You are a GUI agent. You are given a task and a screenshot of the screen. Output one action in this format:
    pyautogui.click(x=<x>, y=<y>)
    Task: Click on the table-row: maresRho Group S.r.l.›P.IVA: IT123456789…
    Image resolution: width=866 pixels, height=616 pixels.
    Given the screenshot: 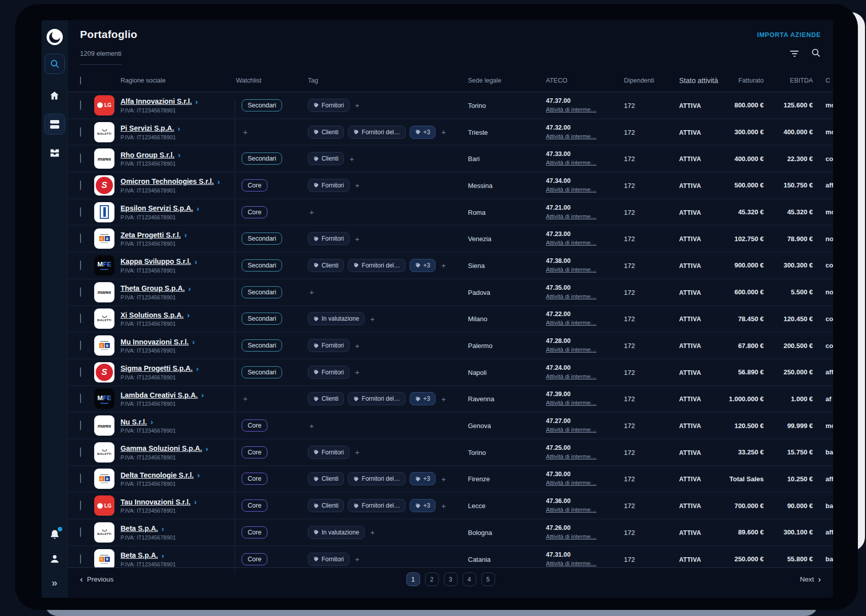 What is the action you would take?
    pyautogui.click(x=451, y=159)
    